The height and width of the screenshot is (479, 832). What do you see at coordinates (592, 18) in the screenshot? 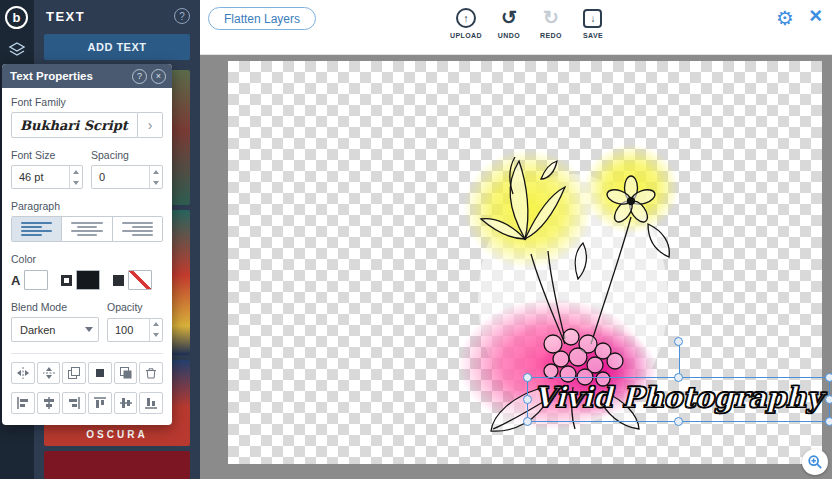
I see `save-icon: ↓` at bounding box center [592, 18].